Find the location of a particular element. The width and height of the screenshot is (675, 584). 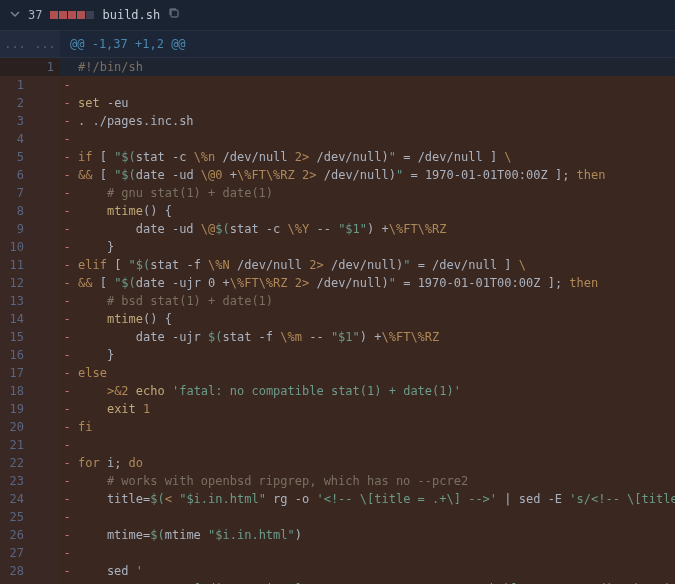

old-line-number: 10 is located at coordinates (15, 247).